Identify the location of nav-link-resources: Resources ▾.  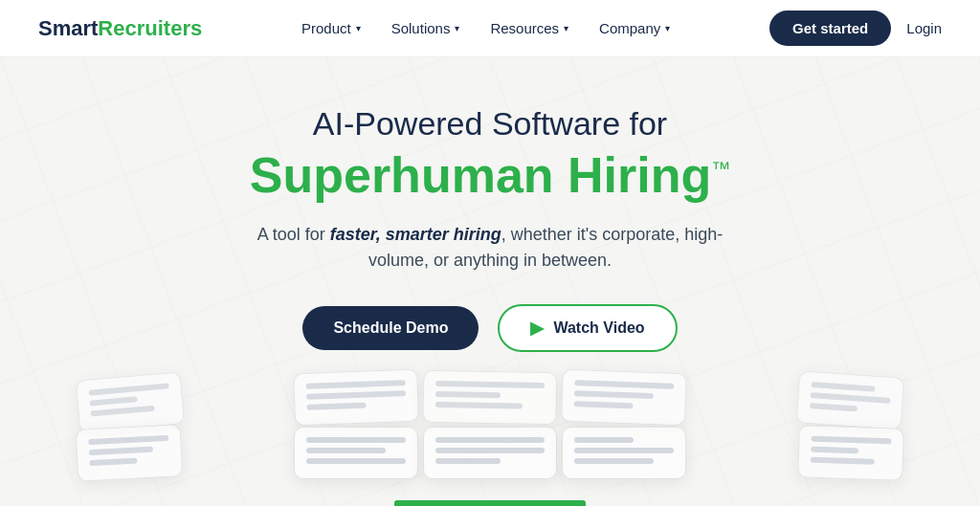
(529, 29).